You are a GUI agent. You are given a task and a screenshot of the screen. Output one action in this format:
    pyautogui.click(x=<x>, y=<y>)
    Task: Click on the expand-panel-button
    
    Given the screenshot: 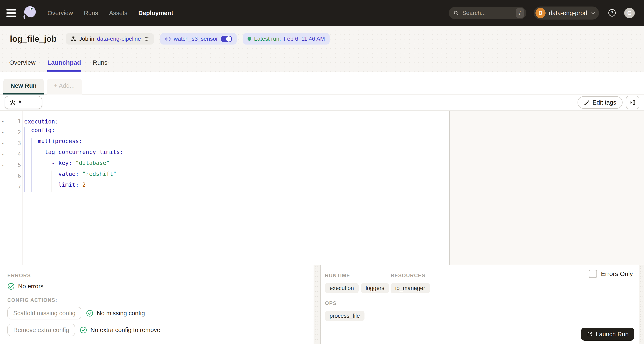 What is the action you would take?
    pyautogui.click(x=632, y=102)
    